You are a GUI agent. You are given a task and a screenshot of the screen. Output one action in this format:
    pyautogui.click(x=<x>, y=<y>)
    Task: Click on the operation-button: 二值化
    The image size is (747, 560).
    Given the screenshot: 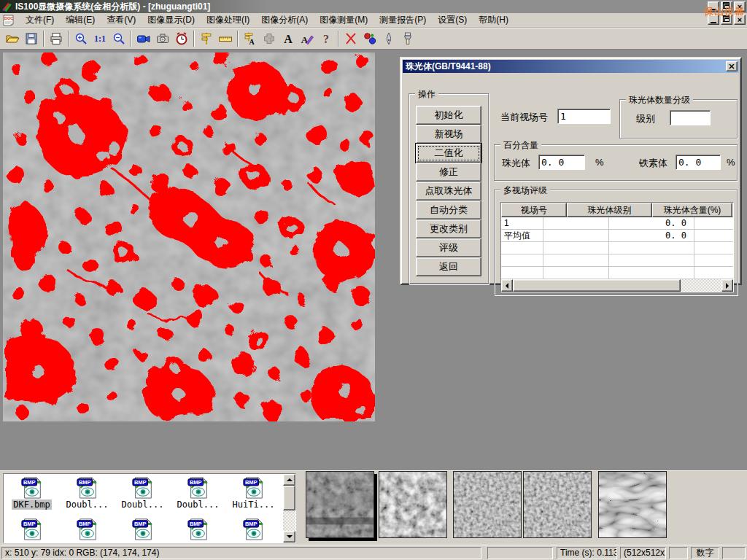 What is the action you would take?
    pyautogui.click(x=449, y=153)
    